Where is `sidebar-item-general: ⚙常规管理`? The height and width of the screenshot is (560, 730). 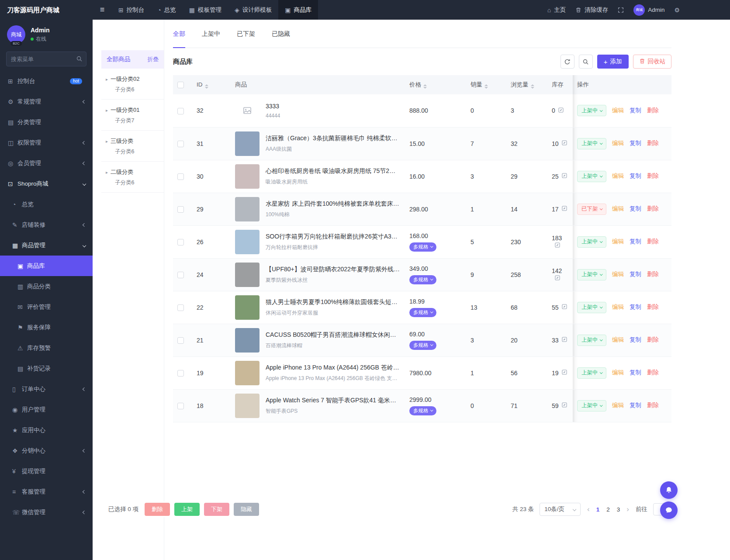
sidebar-item-general: ⚙常规管理 is located at coordinates (46, 101).